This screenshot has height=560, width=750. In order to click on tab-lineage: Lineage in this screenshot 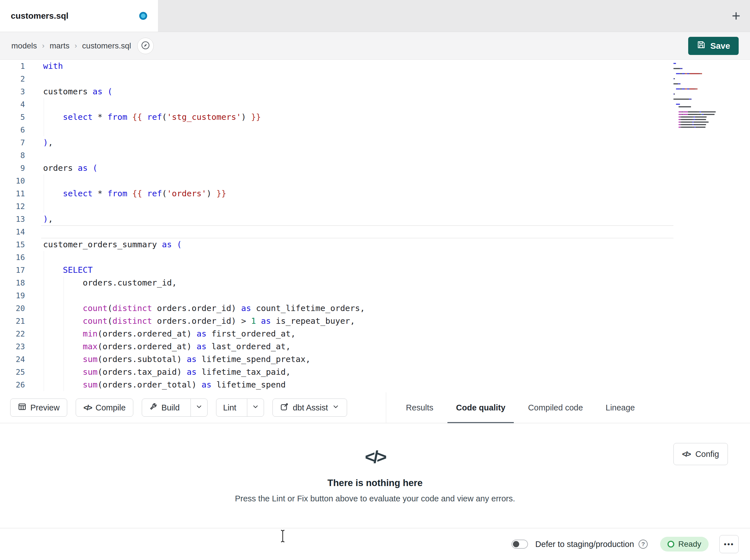, I will do `click(620, 408)`.